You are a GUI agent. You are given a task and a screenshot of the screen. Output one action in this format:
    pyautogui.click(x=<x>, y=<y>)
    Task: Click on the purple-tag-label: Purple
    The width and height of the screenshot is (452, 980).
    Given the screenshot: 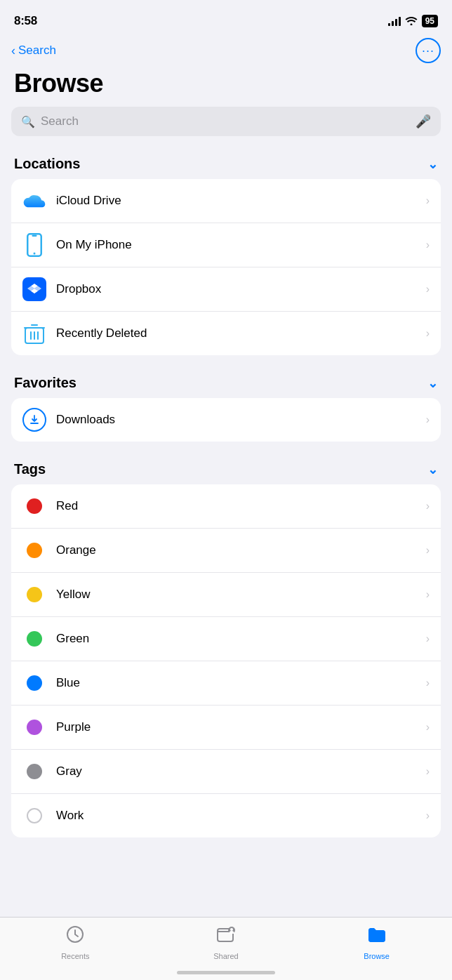 What is the action you would take?
    pyautogui.click(x=236, y=727)
    